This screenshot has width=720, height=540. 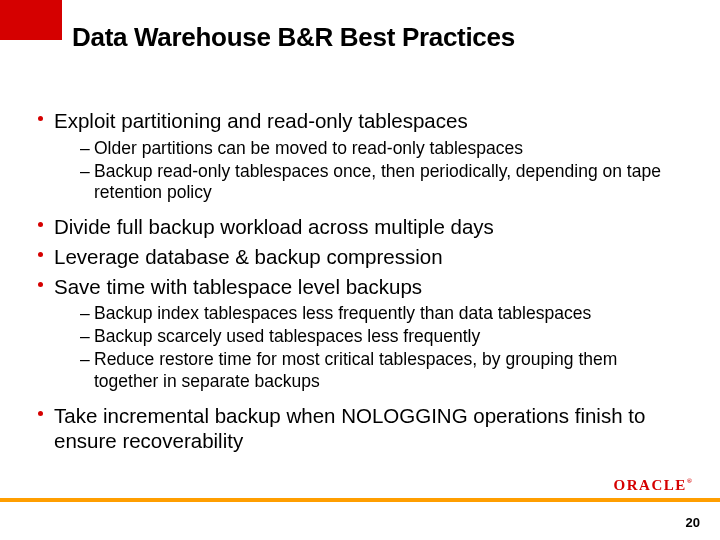 What do you see at coordinates (360, 257) in the screenshot?
I see `bullet-level1: Leverage database & backup compression` at bounding box center [360, 257].